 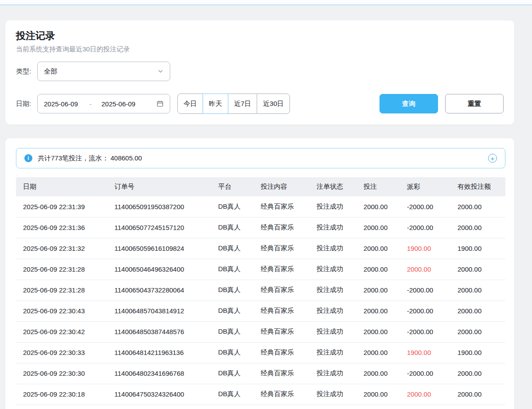 I want to click on table-row: 2025-06-09 22:31:391140065091950387200DB…, so click(x=261, y=206).